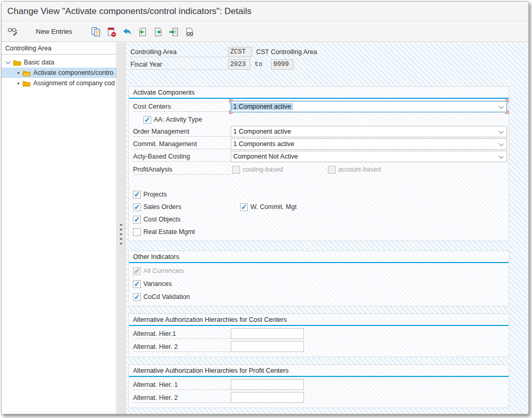 The image size is (532, 418). I want to click on tree-node-label: Activate components/contro, so click(73, 73).